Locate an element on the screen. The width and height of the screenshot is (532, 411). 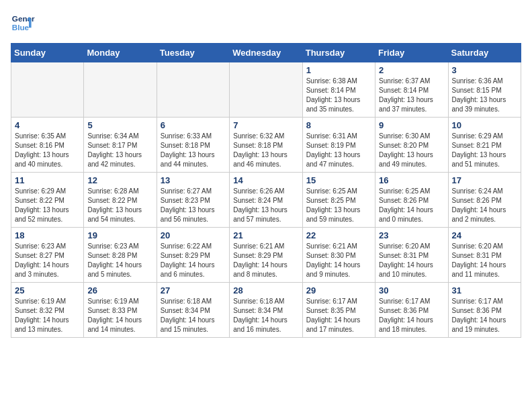
header: General Blue is located at coordinates (266, 23).